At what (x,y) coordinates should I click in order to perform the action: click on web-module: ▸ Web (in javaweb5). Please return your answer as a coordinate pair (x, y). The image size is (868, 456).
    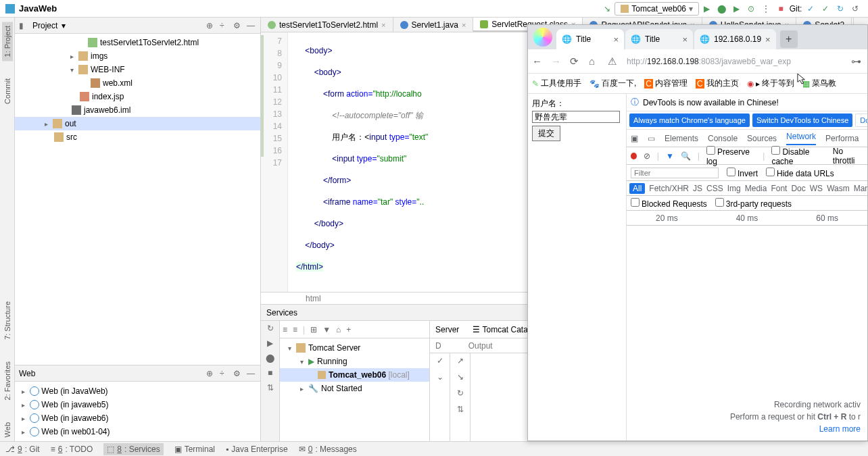
    Looking at the image, I should click on (138, 405).